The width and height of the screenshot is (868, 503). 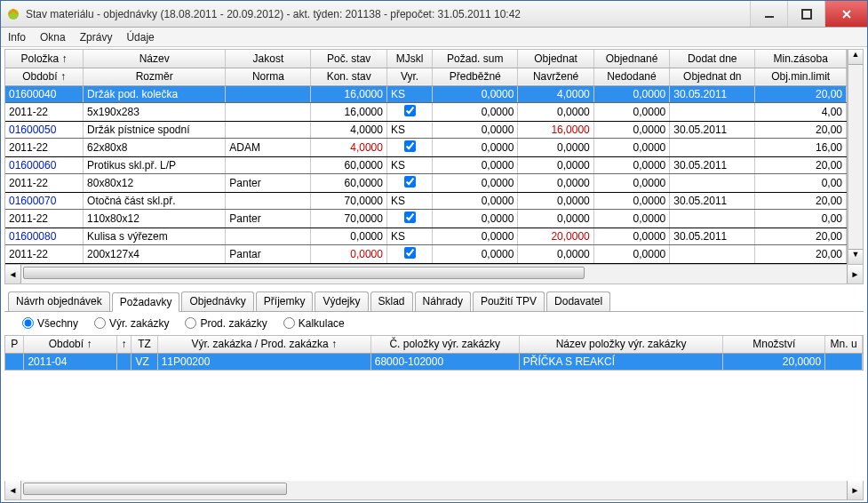 I want to click on tab-pou-it-tpv: Použití TPV, so click(x=508, y=301).